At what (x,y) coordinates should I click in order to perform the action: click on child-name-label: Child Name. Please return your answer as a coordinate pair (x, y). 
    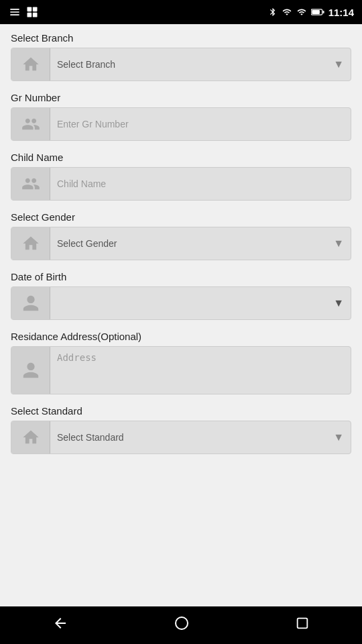
    Looking at the image, I should click on (181, 157).